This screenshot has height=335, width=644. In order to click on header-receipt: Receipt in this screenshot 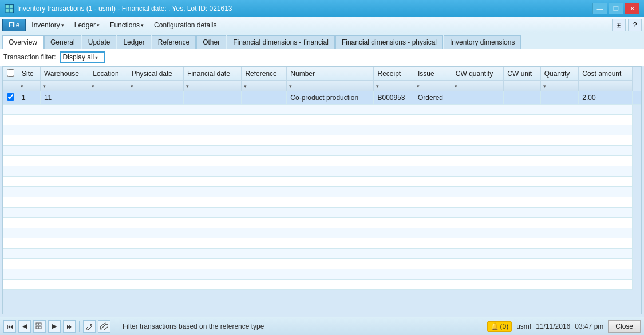, I will do `click(394, 74)`.